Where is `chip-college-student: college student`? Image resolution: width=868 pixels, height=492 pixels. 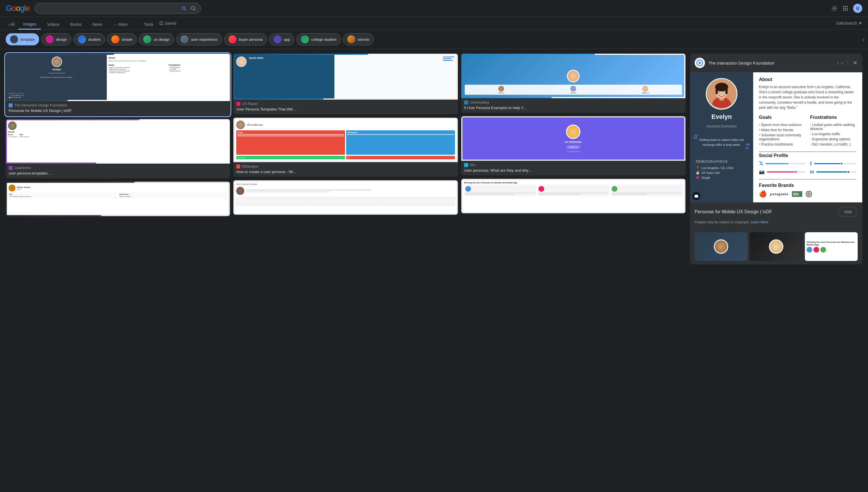 chip-college-student: college student is located at coordinates (319, 39).